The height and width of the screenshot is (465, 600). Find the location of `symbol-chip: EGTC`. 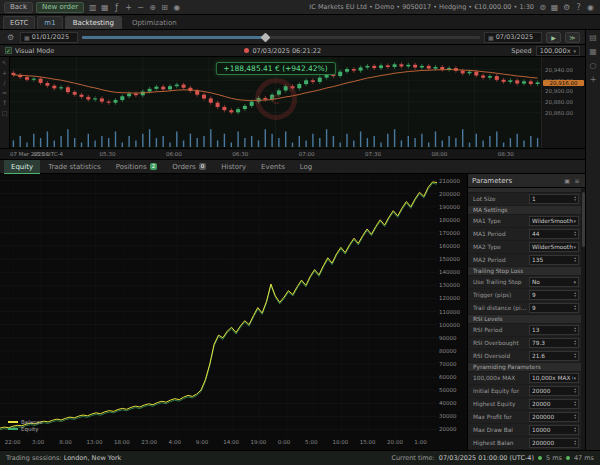

symbol-chip: EGTC is located at coordinates (19, 22).